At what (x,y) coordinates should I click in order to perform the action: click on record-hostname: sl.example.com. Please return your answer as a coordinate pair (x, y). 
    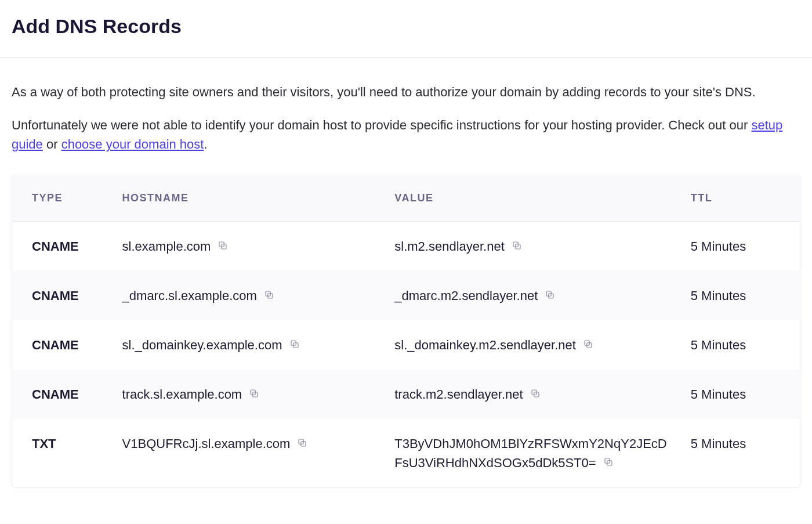
    Looking at the image, I should click on (167, 246).